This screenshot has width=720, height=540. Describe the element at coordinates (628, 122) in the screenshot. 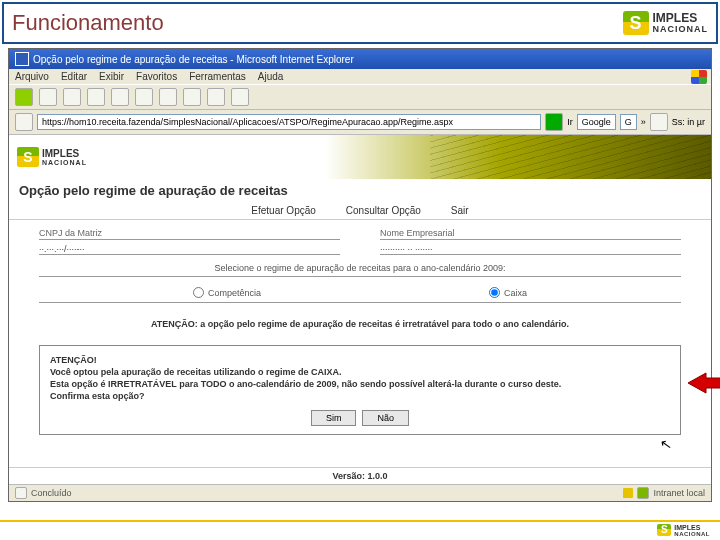

I see `google-g-button: G` at that location.